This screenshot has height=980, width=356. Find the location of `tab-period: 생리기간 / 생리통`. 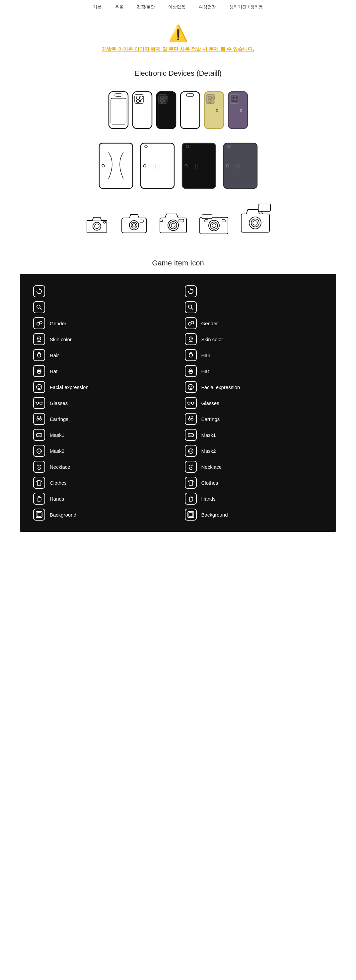

tab-period: 생리기간 / 생리통 is located at coordinates (246, 7).